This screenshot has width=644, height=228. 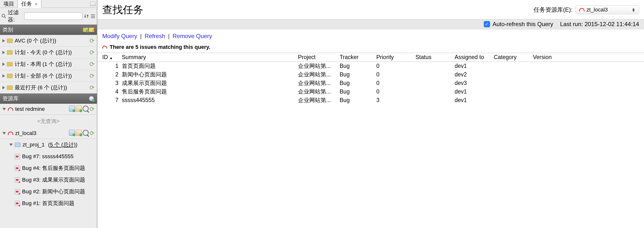 What do you see at coordinates (435, 57) in the screenshot?
I see `col-status: Status` at bounding box center [435, 57].